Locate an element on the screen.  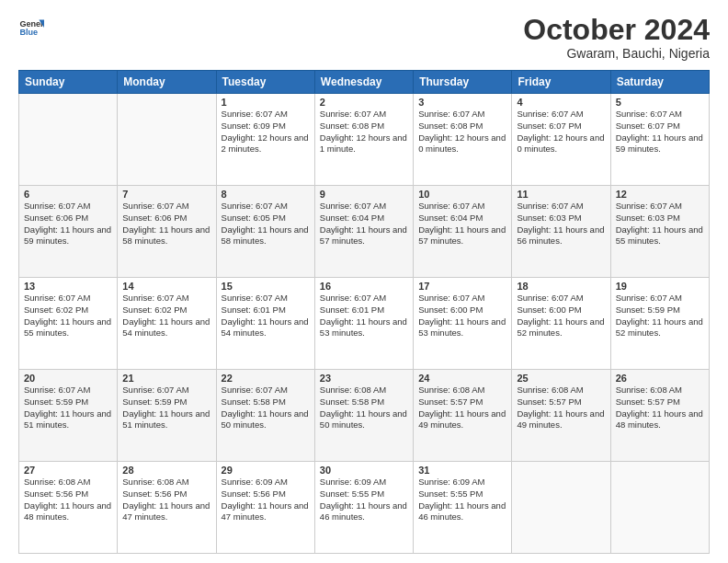
calendar-cell: 4Sunrise: 6:07 AM Sunset: 6:07 PM Daylig… is located at coordinates (561, 140).